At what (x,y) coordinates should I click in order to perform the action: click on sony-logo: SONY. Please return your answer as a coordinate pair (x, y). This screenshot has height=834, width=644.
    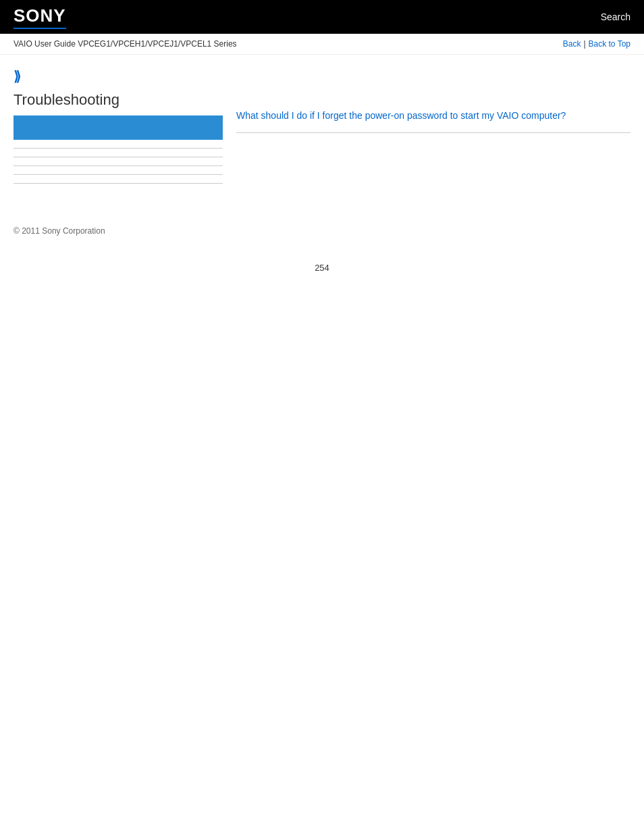
    Looking at the image, I should click on (40, 18).